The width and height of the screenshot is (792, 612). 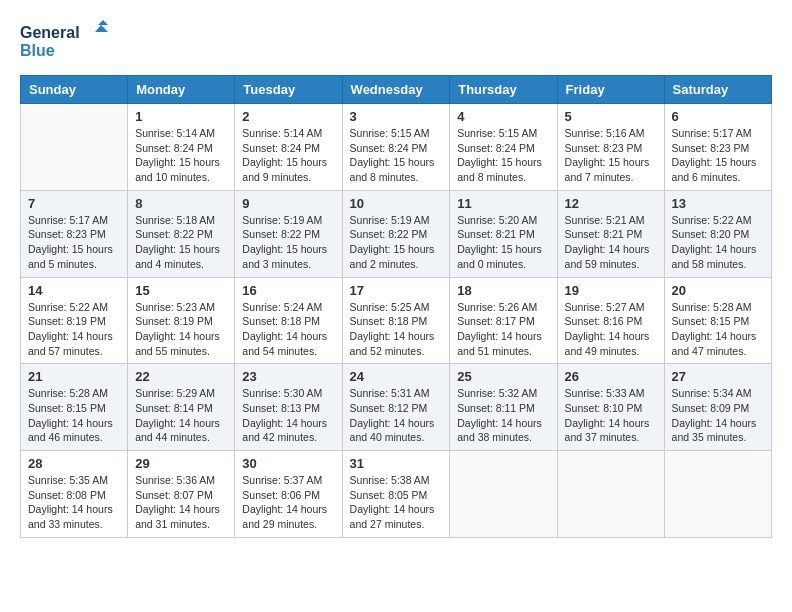 I want to click on day-info: Sunrise: 5:18 AM Sunset: 8:22 PM Dayligh…, so click(x=181, y=242).